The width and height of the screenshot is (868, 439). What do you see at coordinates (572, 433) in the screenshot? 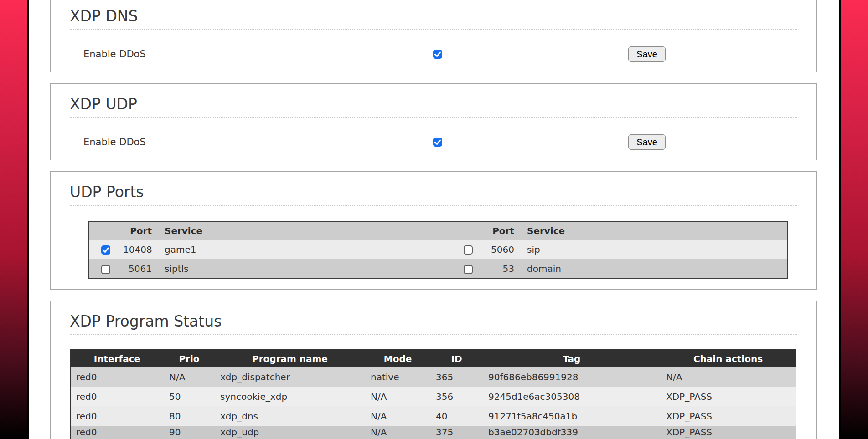
I see `cell-tag: b3ae02703dbdf339` at bounding box center [572, 433].